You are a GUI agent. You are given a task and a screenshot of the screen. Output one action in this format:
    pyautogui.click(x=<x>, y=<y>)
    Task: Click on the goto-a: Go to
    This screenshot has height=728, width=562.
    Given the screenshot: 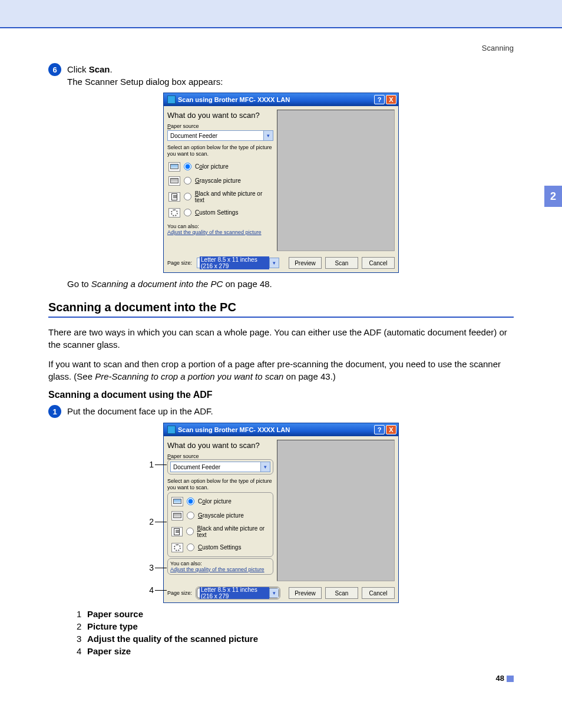 What is the action you would take?
    pyautogui.click(x=79, y=284)
    